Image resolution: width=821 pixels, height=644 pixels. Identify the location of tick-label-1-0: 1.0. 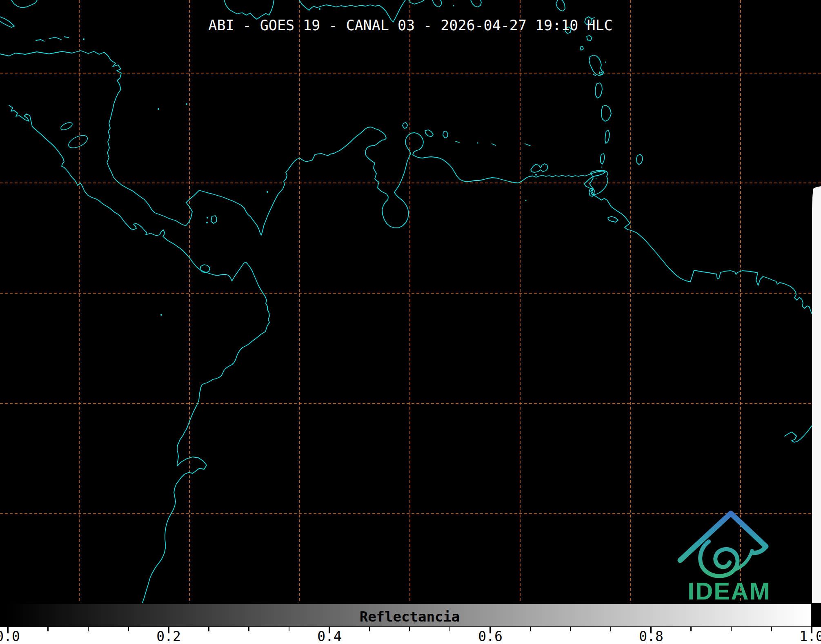
(810, 636).